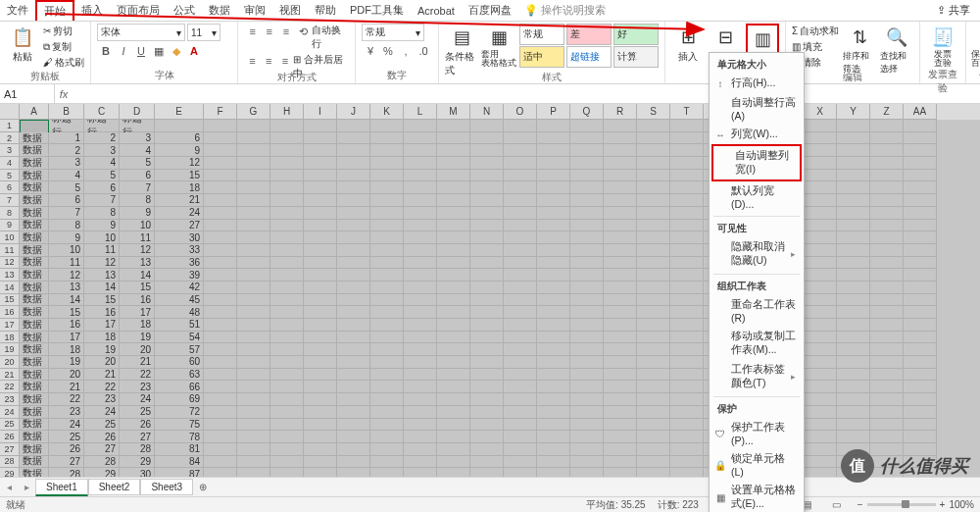  What do you see at coordinates (376, 10) in the screenshot?
I see `tab-PDF工具集: PDF工具集` at bounding box center [376, 10].